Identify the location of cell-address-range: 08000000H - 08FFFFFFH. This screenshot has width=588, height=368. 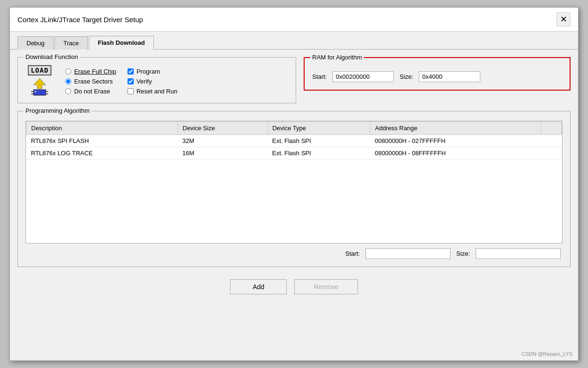
(455, 153).